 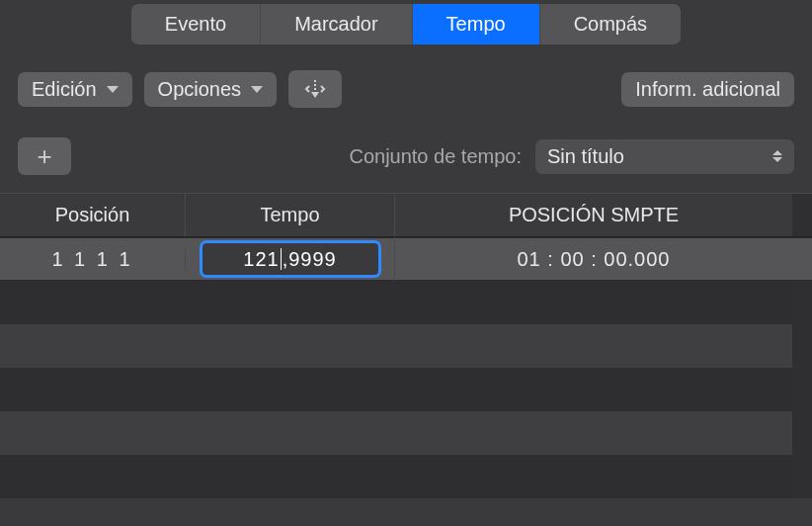 What do you see at coordinates (75, 89) in the screenshot?
I see `edicion-menu: Edición` at bounding box center [75, 89].